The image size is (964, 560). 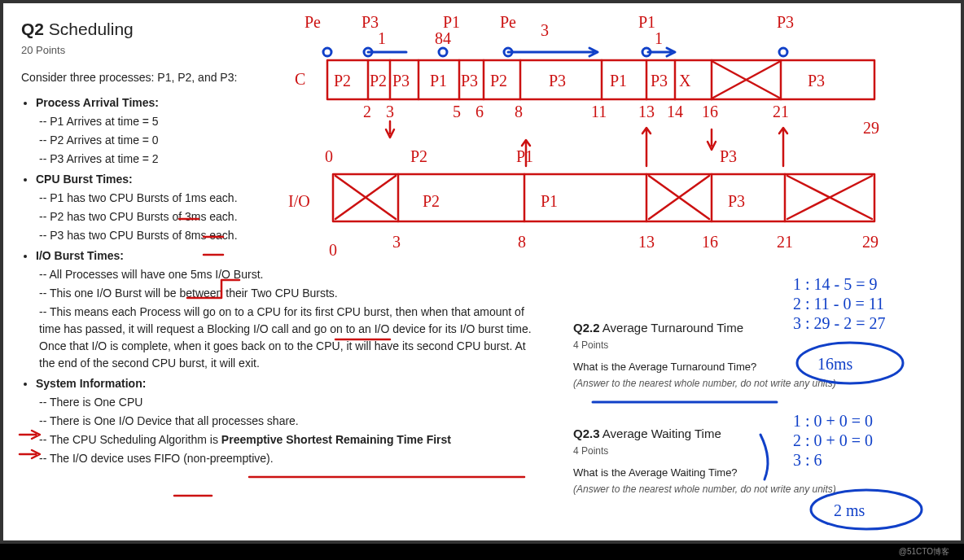 I want to click on arrival-p1: -- P1 Arrives at time = 5, so click(x=291, y=122).